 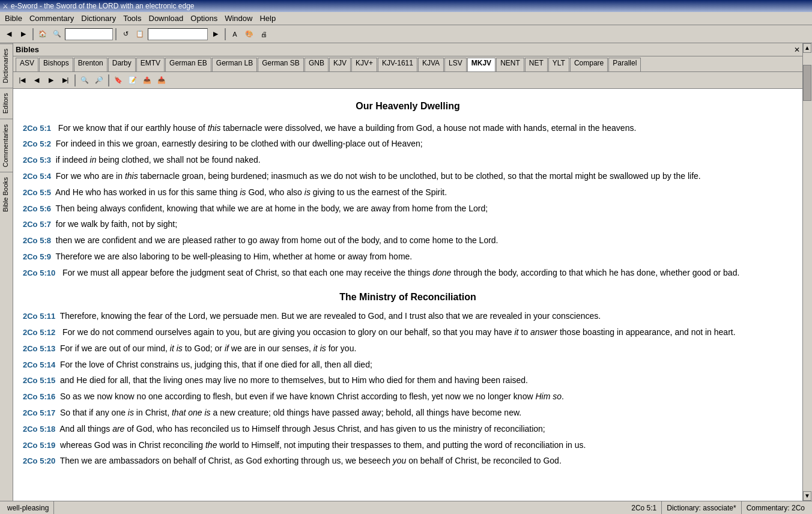 I want to click on verse-ref: 2Co 5:1, so click(x=37, y=128).